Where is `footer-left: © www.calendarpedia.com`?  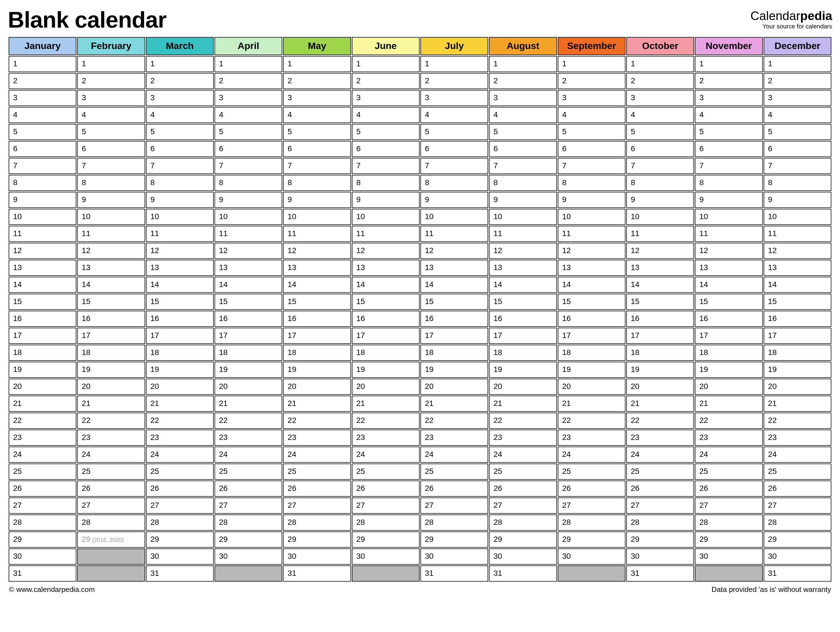
footer-left: © www.calendarpedia.com is located at coordinates (52, 590).